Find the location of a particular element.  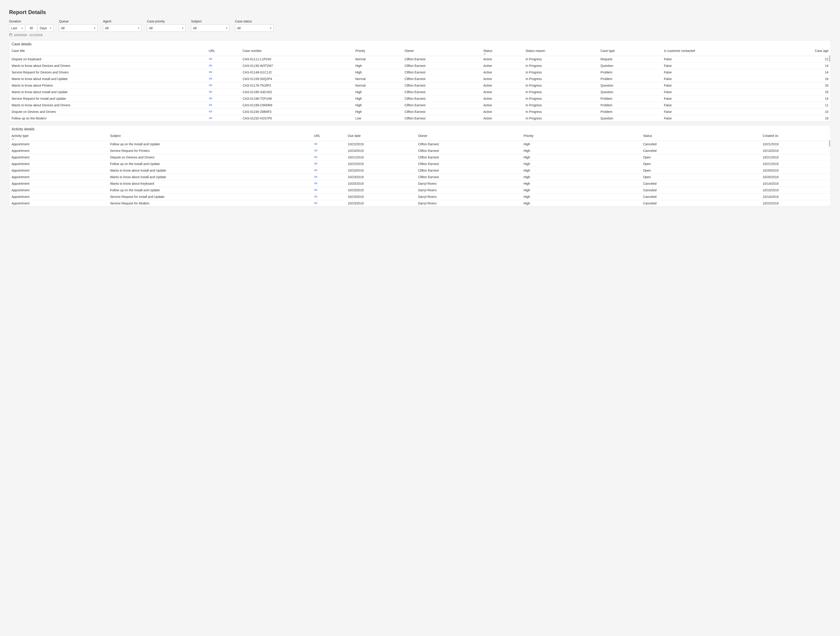

col-case-type: Case type is located at coordinates (630, 52).